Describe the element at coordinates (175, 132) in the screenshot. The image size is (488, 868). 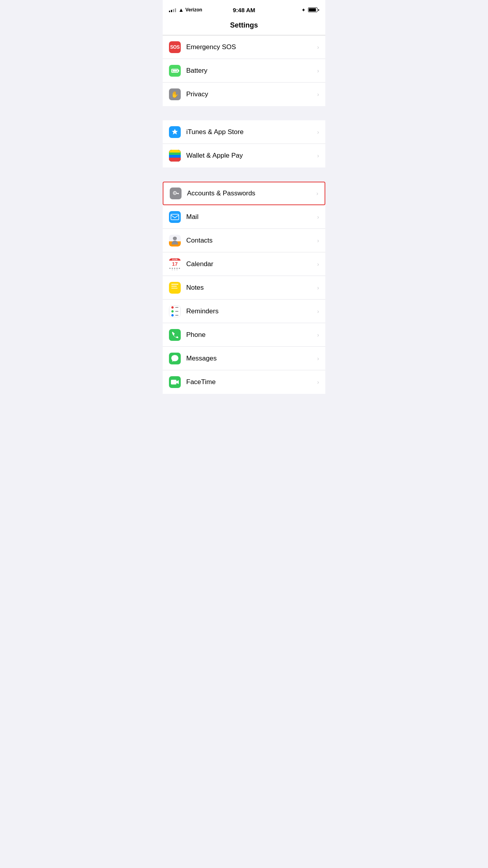
I see `appstore-icon` at that location.